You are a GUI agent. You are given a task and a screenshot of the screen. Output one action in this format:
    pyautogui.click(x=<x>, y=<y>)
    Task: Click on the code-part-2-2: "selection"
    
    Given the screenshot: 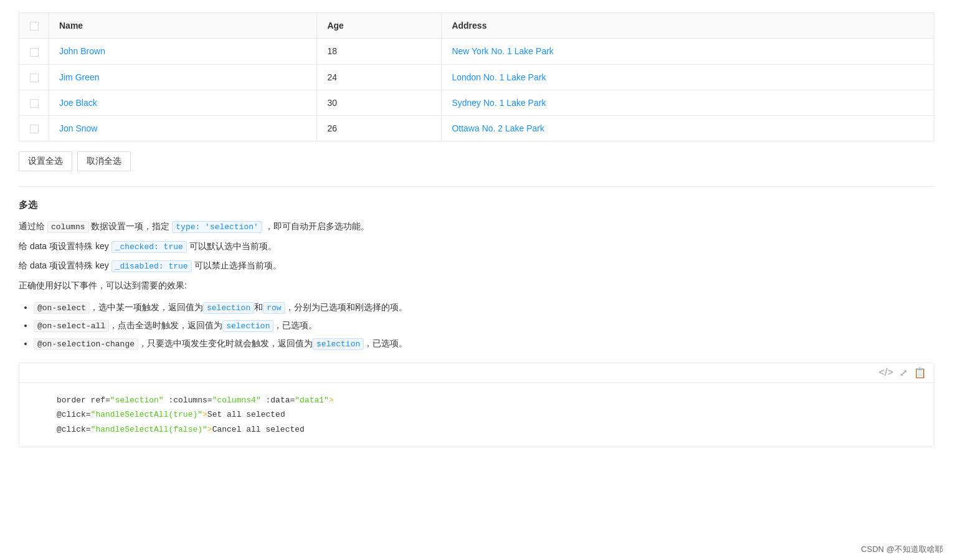 What is the action you would take?
    pyautogui.click(x=137, y=400)
    